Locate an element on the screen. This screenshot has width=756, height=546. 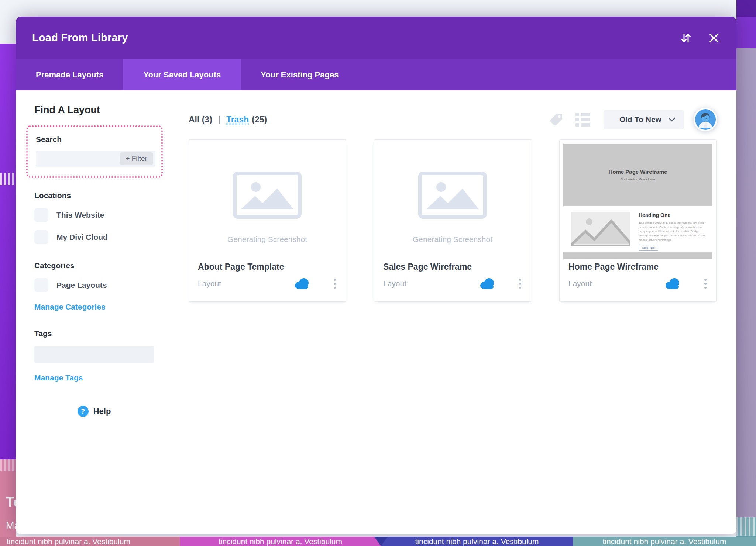
filter-trash-link: Trash is located at coordinates (238, 120).